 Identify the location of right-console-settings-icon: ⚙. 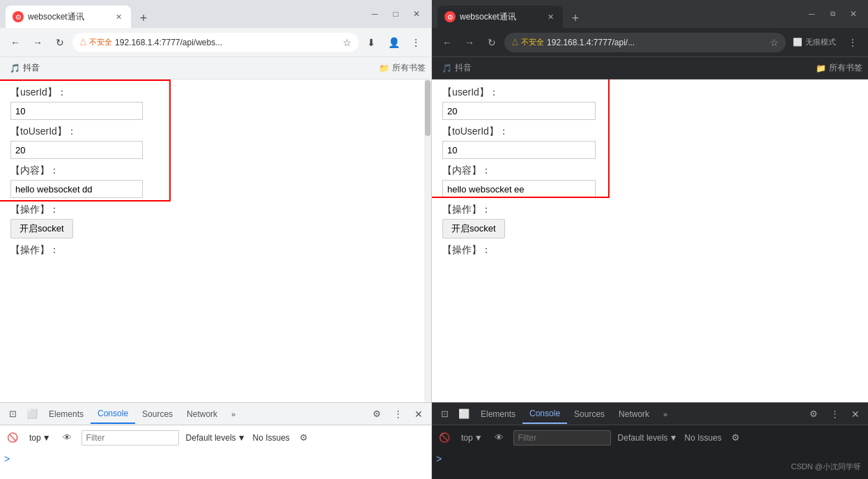
(736, 438).